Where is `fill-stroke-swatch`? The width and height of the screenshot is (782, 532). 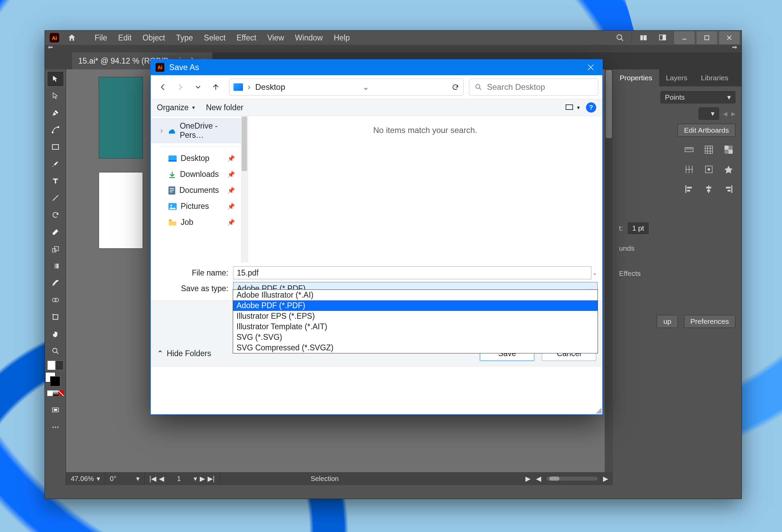
fill-stroke-swatch is located at coordinates (55, 380).